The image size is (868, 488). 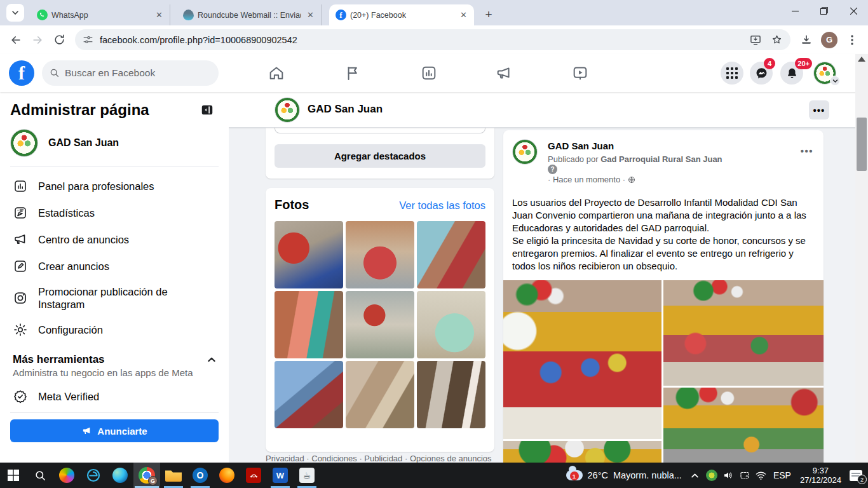 What do you see at coordinates (16, 40) in the screenshot?
I see `back-button` at bounding box center [16, 40].